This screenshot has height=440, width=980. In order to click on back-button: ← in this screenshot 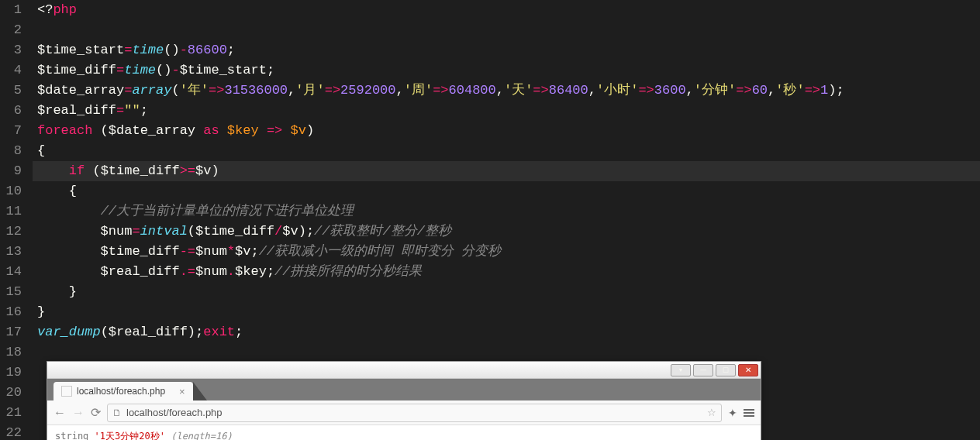, I will do `click(60, 413)`.